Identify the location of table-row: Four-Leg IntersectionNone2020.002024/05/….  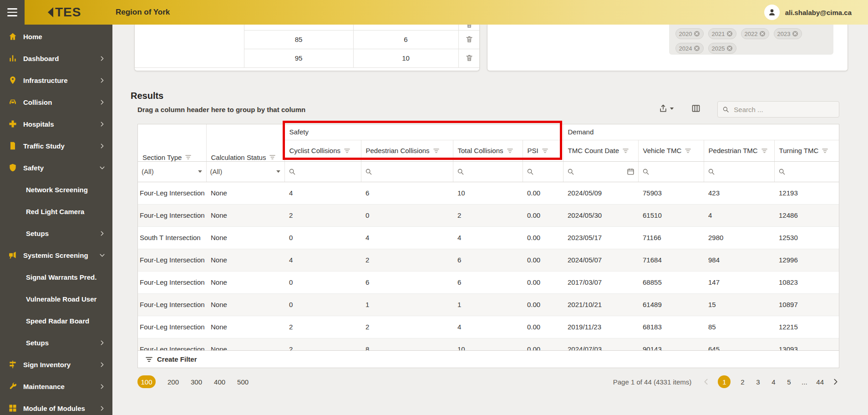
(488, 215).